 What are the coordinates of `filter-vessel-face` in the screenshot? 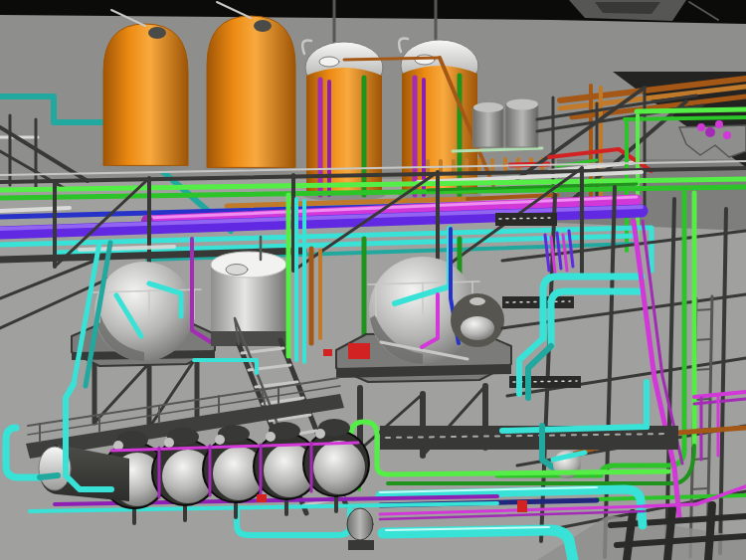 It's located at (477, 328).